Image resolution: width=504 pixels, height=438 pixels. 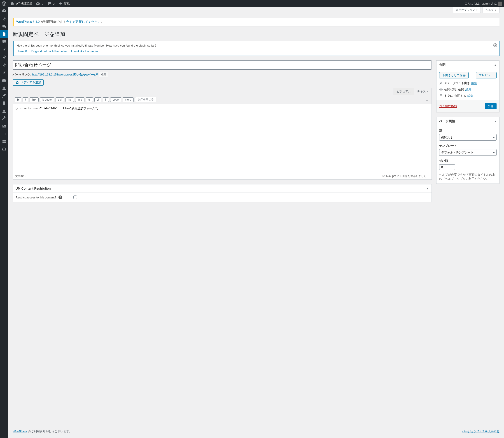 I want to click on attrs-box-header: ページ属性 ▲, so click(x=468, y=121).